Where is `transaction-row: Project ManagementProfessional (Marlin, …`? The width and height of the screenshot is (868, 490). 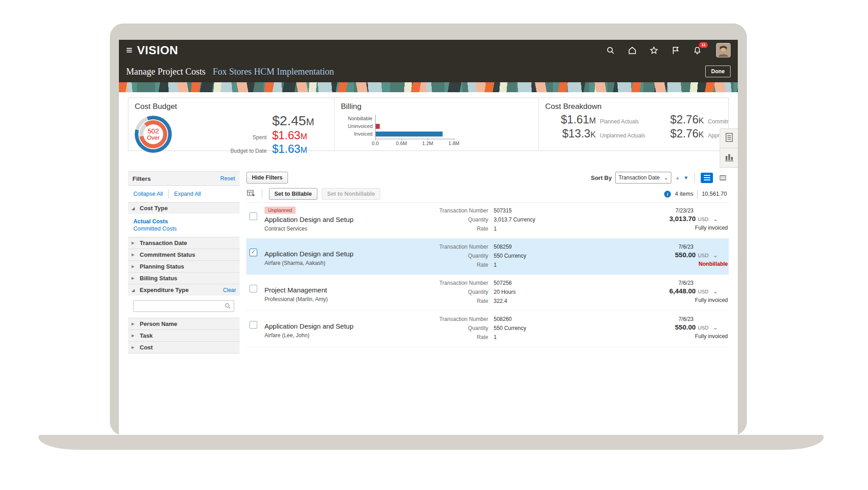
transaction-row: Project ManagementProfessional (Marlin, … is located at coordinates (487, 293).